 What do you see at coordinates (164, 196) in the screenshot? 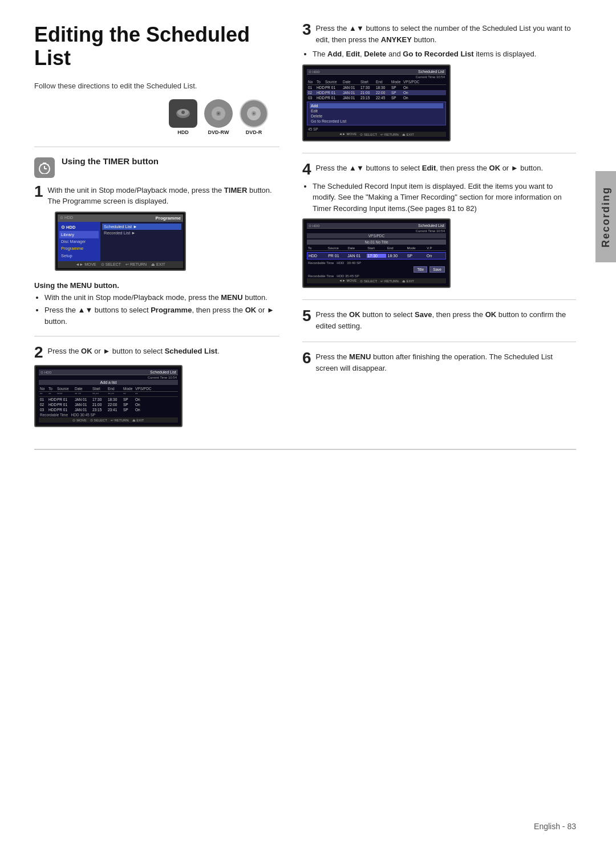
I see `step-1-text: With the unit in Stop mode/Playback mode…` at bounding box center [164, 196].